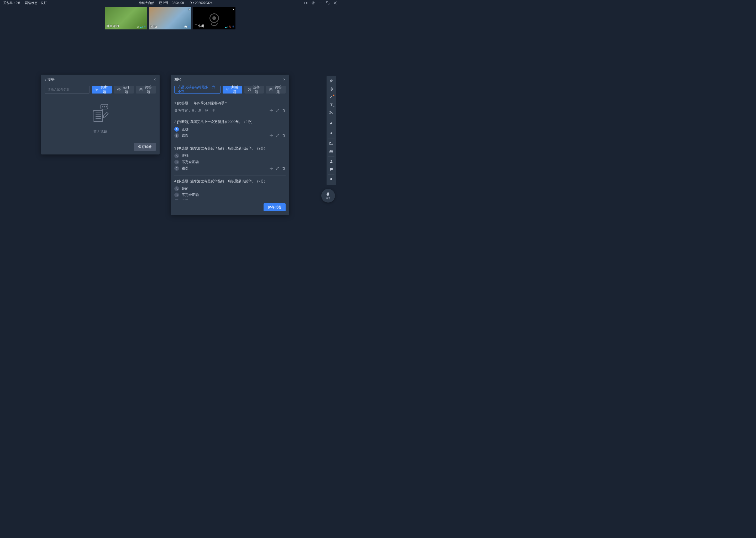 The image size is (756, 538). Describe the element at coordinates (119, 89) in the screenshot. I see `choice-icon` at that location.